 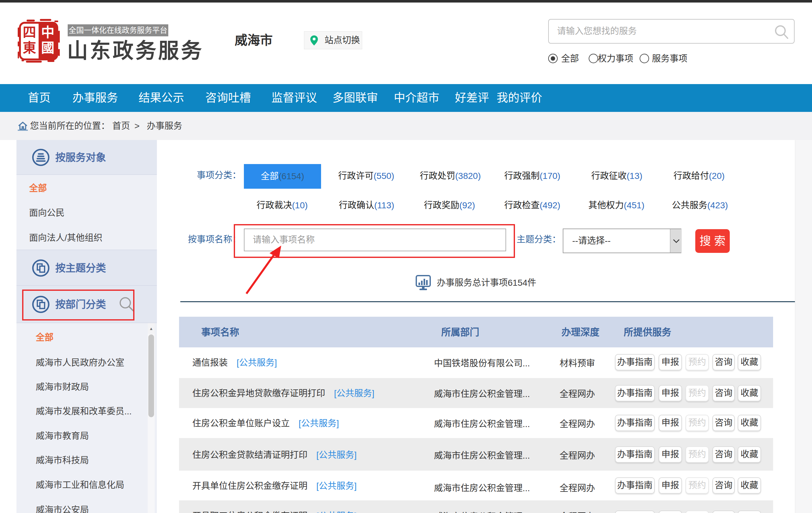 What do you see at coordinates (48, 32) in the screenshot?
I see `svg-text: 中` at bounding box center [48, 32].